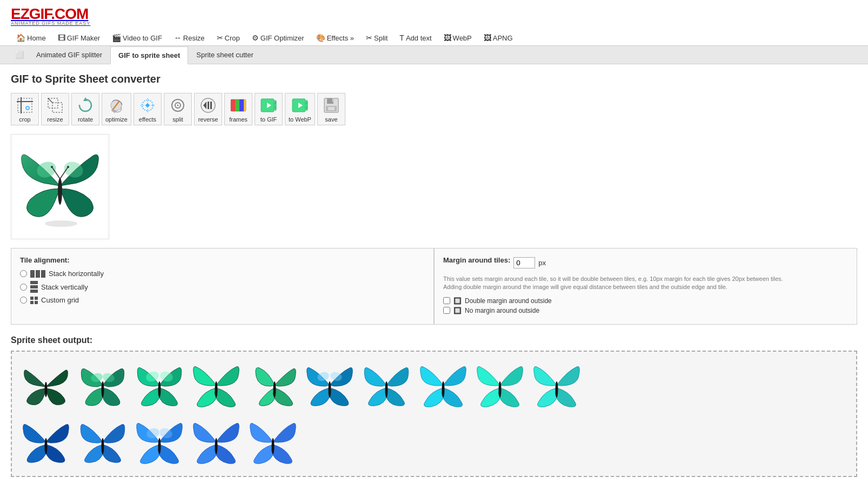 Image resolution: width=868 pixels, height=497 pixels. I want to click on resize-tool-icon, so click(55, 105).